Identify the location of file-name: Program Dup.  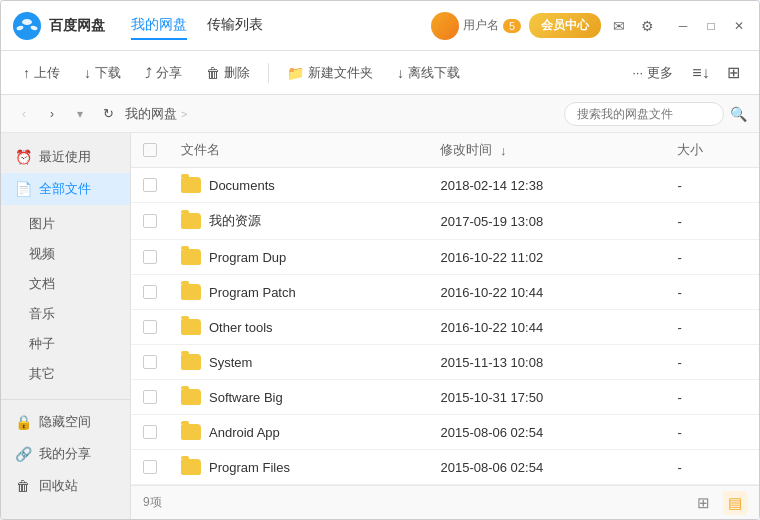
(248, 258).